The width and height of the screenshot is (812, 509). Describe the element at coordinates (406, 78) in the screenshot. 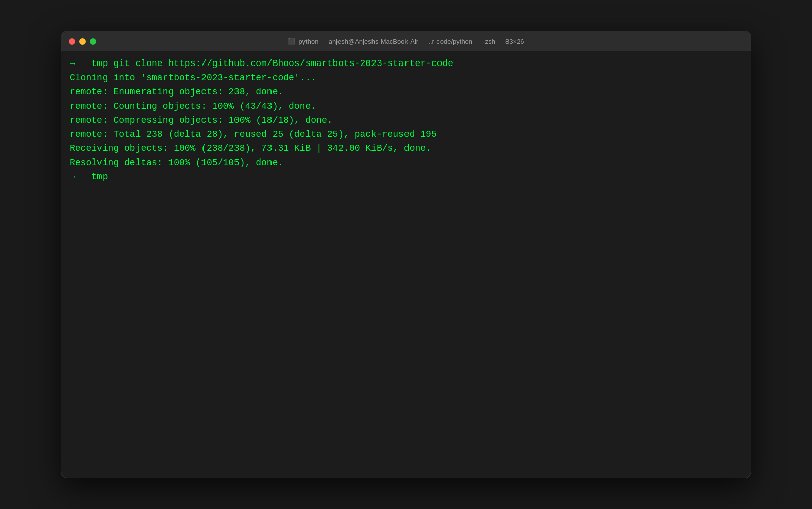

I see `terminal-line-2: Cloning into 'smartbots-2023-starter-cod…` at that location.